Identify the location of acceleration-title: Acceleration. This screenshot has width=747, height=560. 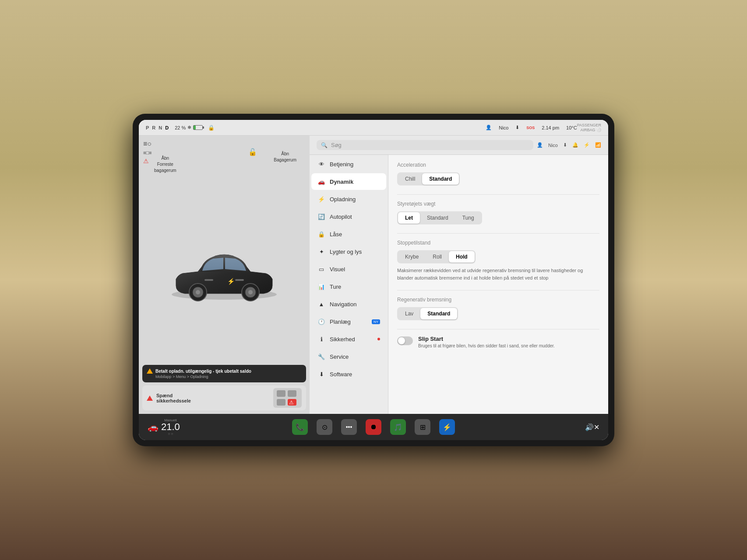
(498, 165).